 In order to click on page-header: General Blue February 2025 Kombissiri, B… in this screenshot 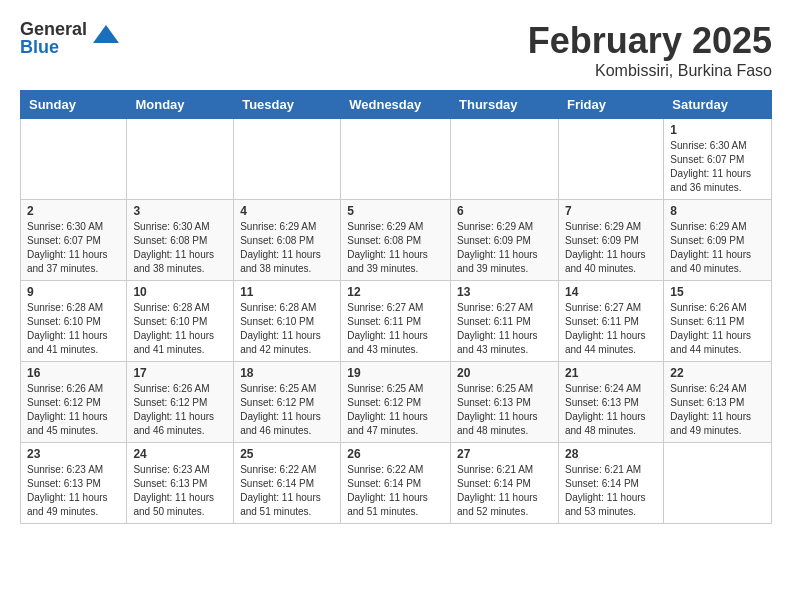, I will do `click(396, 50)`.